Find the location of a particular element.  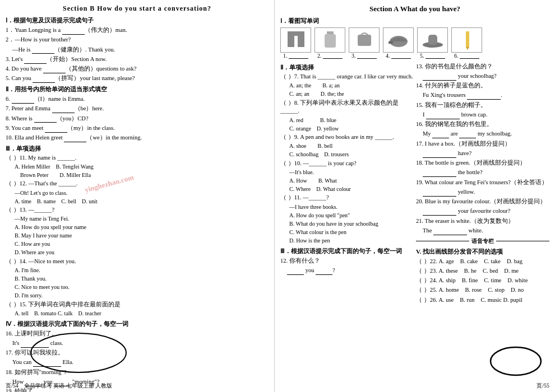

rq26: （ ）26. A. use B. run C. music D. pupil is located at coordinates (483, 300).